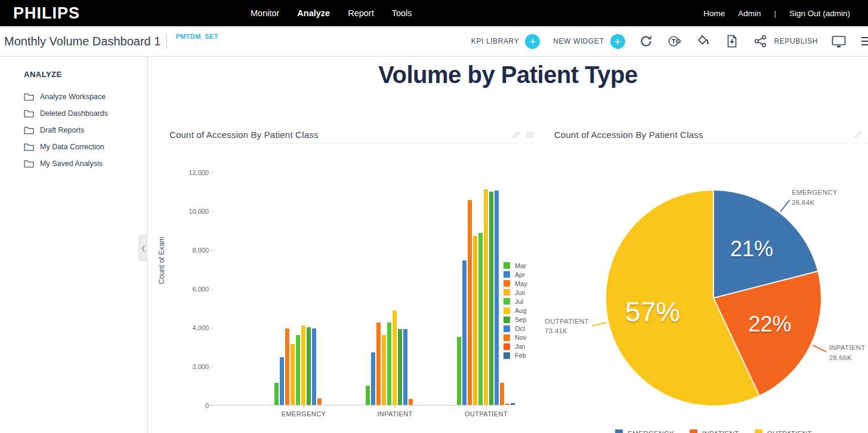 The width and height of the screenshot is (868, 433). I want to click on bar-jul-outpatient, so click(481, 319).